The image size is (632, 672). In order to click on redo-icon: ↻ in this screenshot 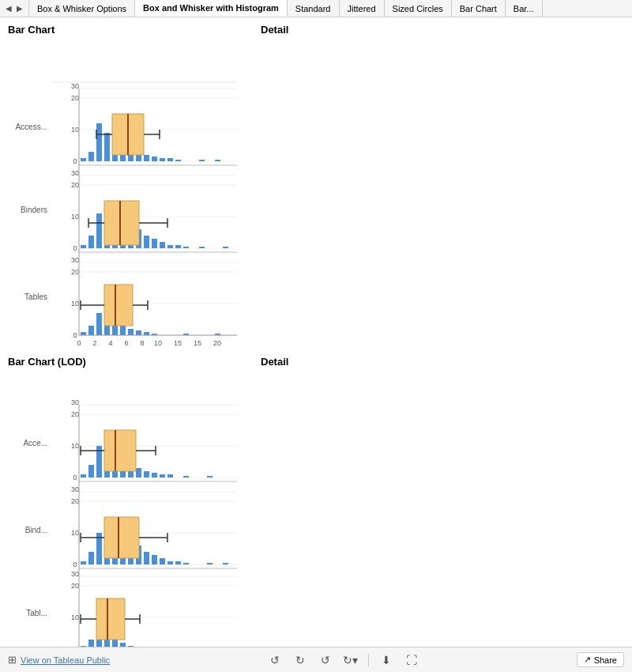, I will do `click(300, 660)`.